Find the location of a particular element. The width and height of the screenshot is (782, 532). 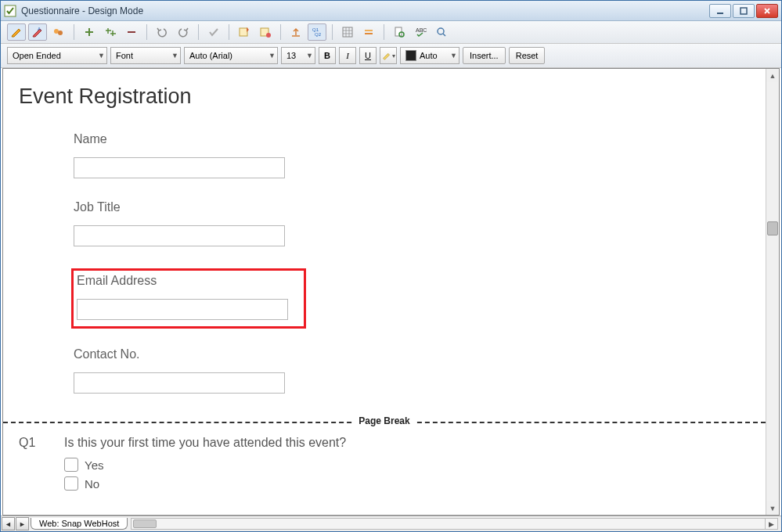

font-name-combo: Auto (Arial) ▼ is located at coordinates (231, 56).